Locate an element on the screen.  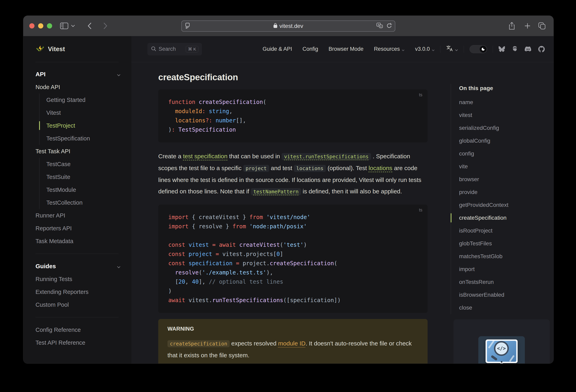
outline-item-config: config is located at coordinates (505, 154).